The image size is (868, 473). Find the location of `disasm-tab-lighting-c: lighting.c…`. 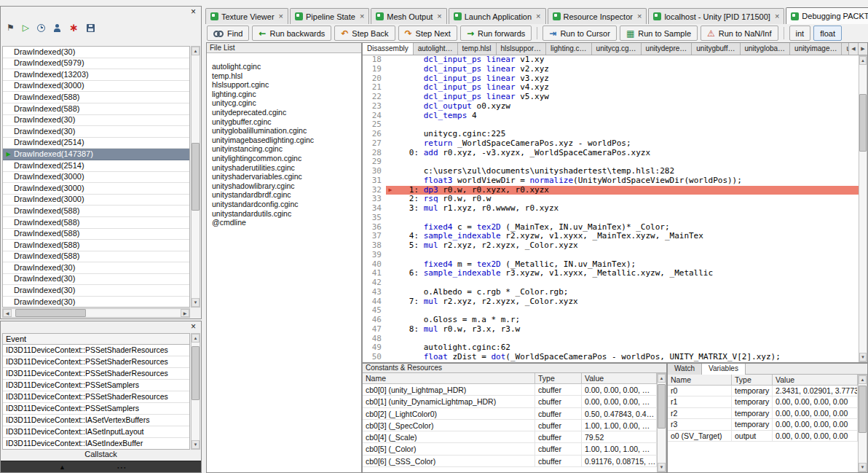

disasm-tab-lighting-c: lighting.c… is located at coordinates (569, 49).